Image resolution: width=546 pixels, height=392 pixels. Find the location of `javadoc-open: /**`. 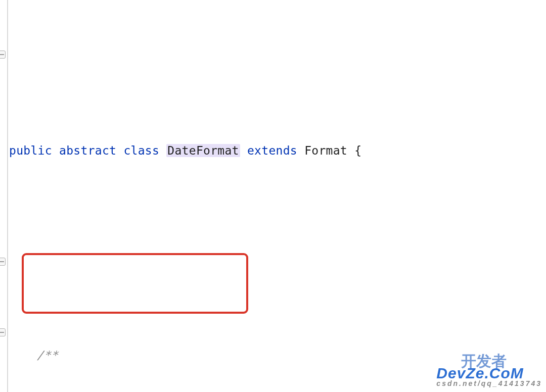

javadoc-open: /** is located at coordinates (277, 356).